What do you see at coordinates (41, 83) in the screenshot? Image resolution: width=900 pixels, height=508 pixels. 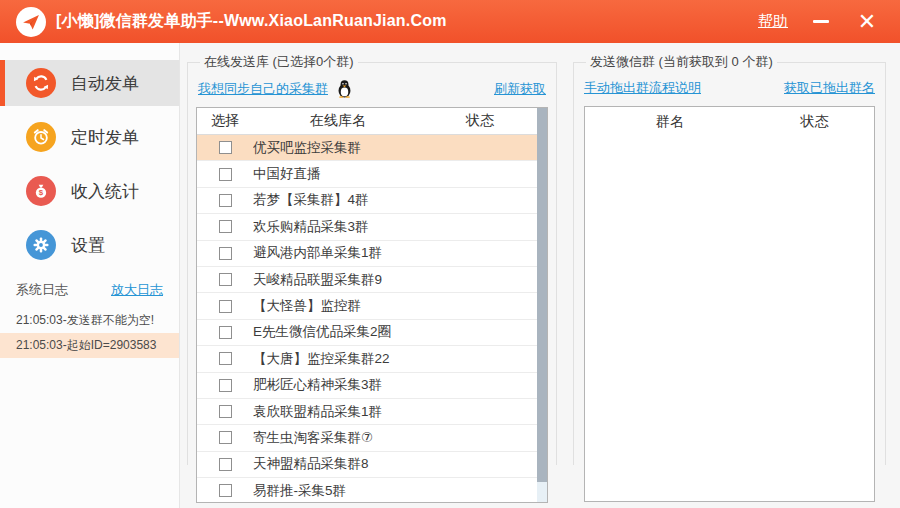 I see `refresh-icon` at bounding box center [41, 83].